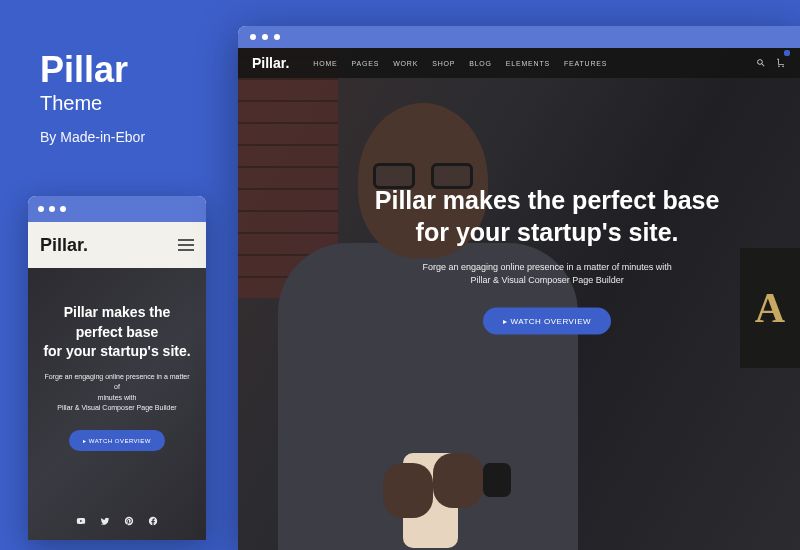 The image size is (800, 550). Describe the element at coordinates (406, 64) in the screenshot. I see `nav-work: WORK` at that location.